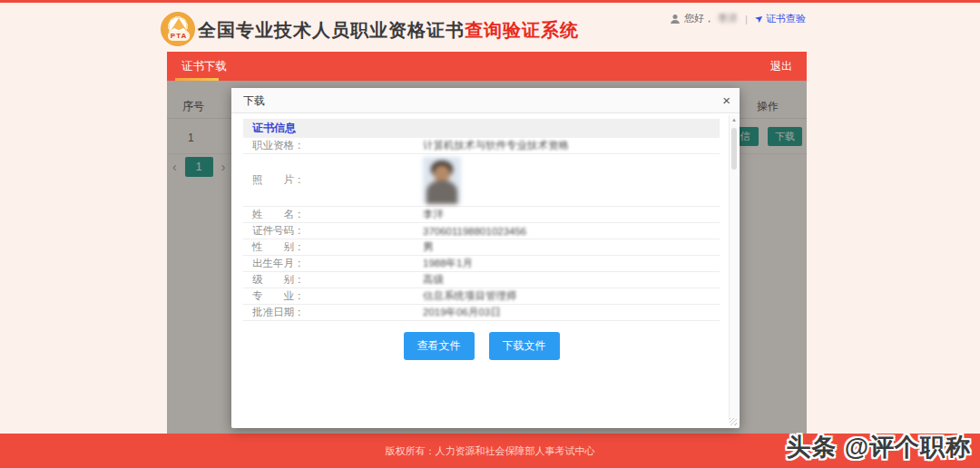  What do you see at coordinates (481, 215) in the screenshot?
I see `field-row-name: 姓 名： 李洋` at bounding box center [481, 215].